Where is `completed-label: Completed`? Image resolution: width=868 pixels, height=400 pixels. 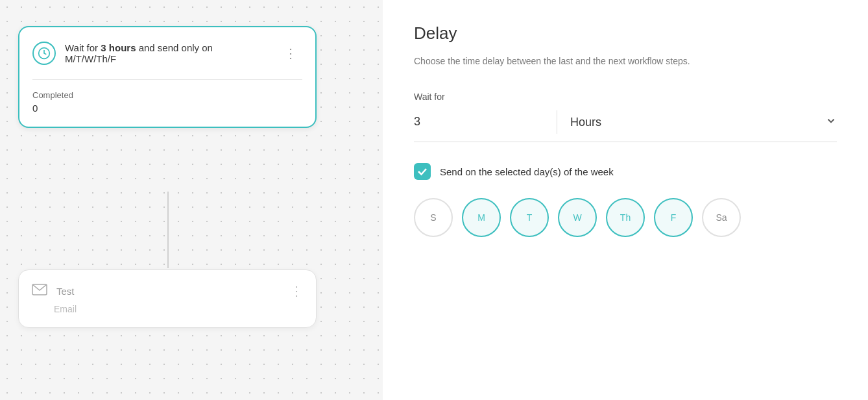 completed-label: Completed is located at coordinates (167, 95).